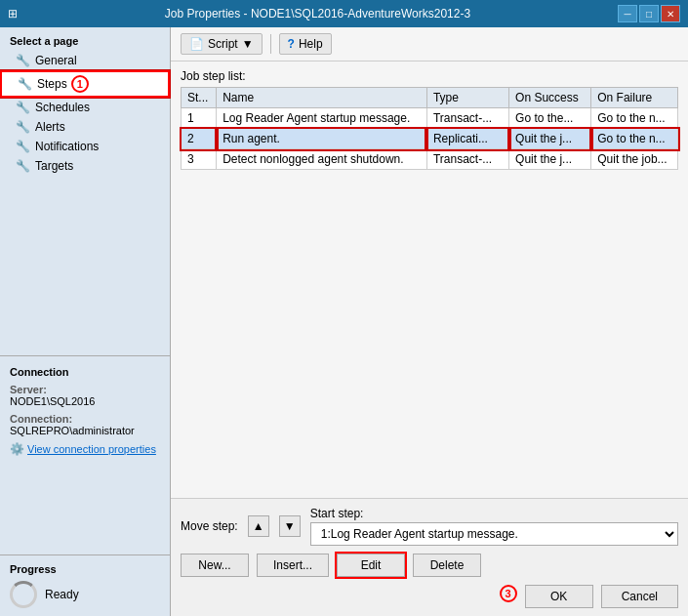 The image size is (688, 616). What do you see at coordinates (649, 14) in the screenshot?
I see `maximize-button: □` at bounding box center [649, 14].